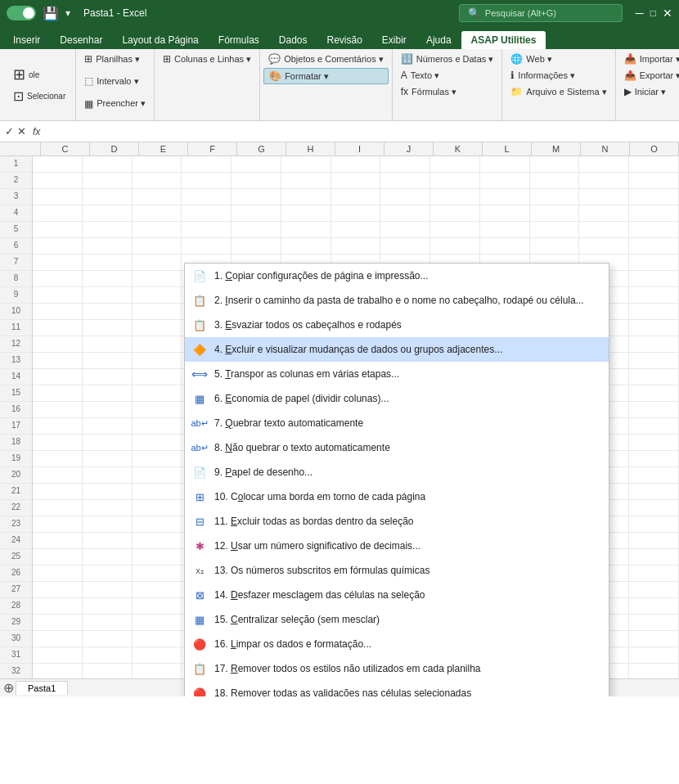  Describe the element at coordinates (16, 656) in the screenshot. I see `row-31: 31` at that location.